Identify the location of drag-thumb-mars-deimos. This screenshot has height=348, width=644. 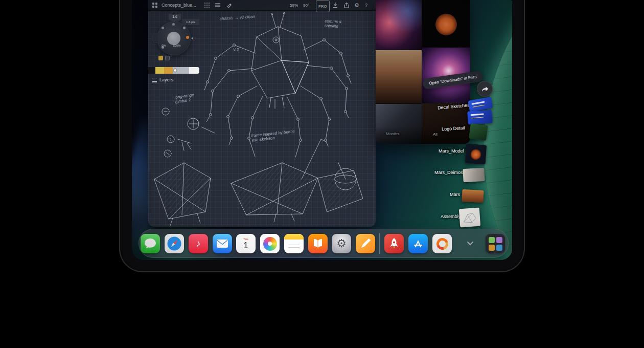
(473, 175).